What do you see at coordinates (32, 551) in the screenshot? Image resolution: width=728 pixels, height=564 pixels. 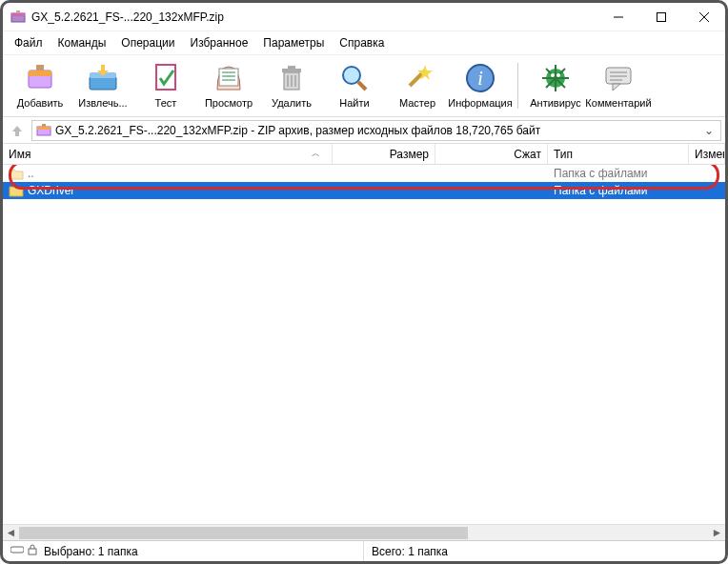 I see `lock-icon` at bounding box center [32, 551].